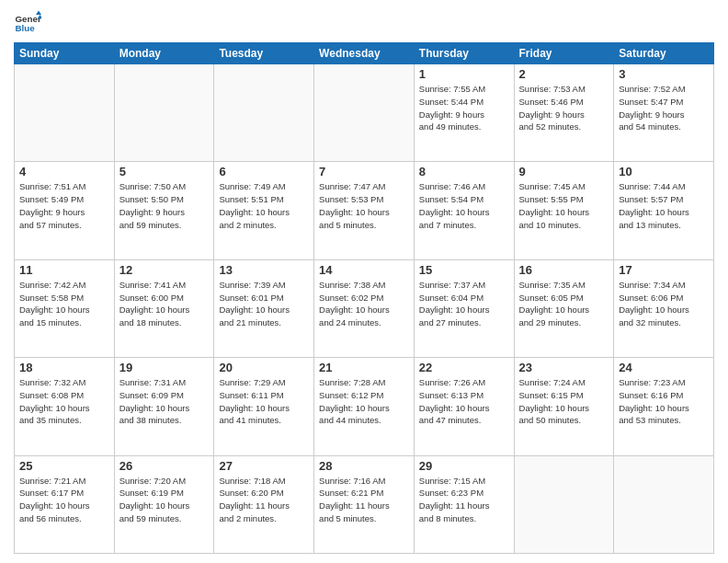  I want to click on weekday-header-friday: Friday, so click(564, 53).